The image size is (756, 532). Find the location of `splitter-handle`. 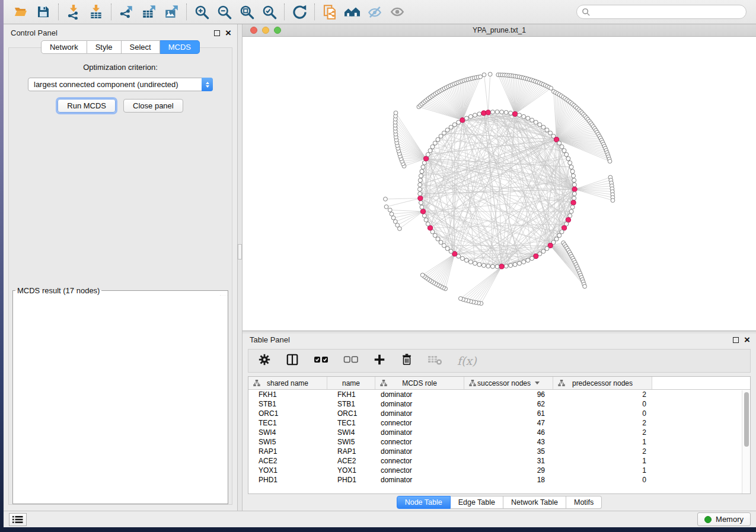

splitter-handle is located at coordinates (240, 252).